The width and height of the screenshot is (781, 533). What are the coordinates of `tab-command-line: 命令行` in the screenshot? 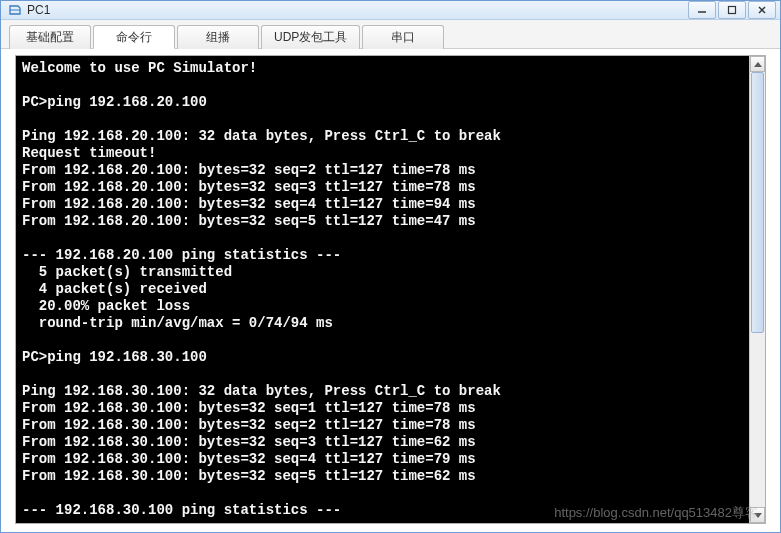 It's located at (134, 37).